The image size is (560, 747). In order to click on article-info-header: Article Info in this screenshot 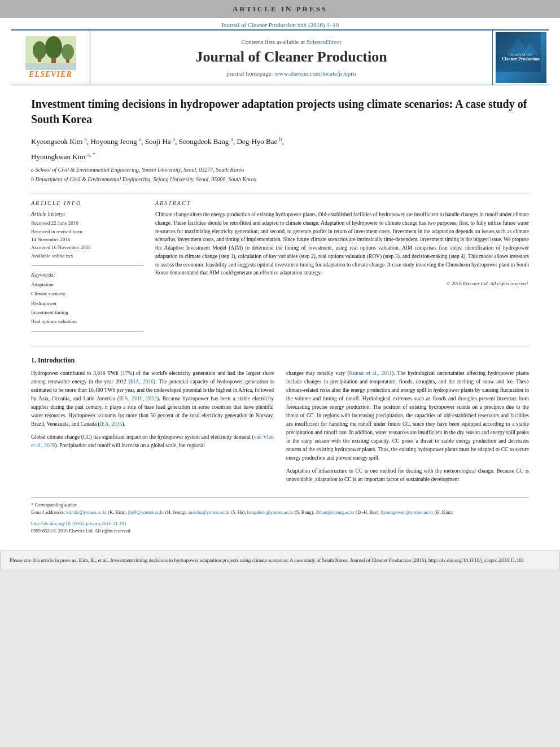, I will do `click(88, 203)`.